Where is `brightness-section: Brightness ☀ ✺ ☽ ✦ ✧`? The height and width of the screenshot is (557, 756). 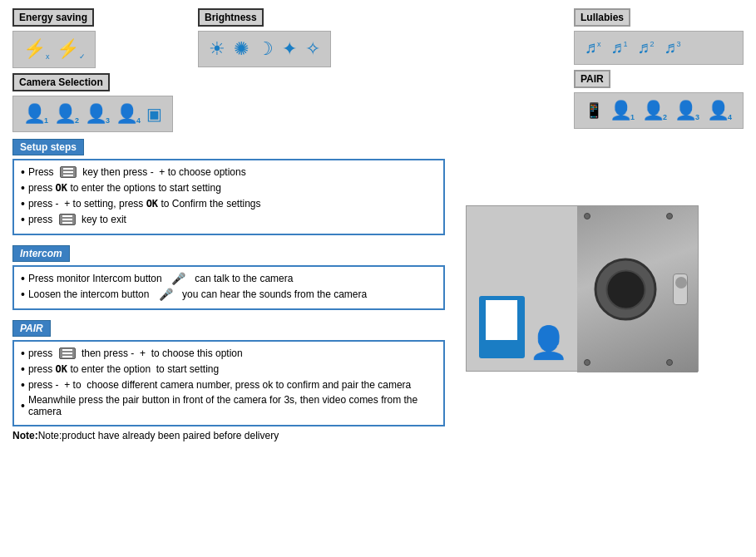 brightness-section: Brightness ☀ ✺ ☽ ✦ ✧ is located at coordinates (264, 38).